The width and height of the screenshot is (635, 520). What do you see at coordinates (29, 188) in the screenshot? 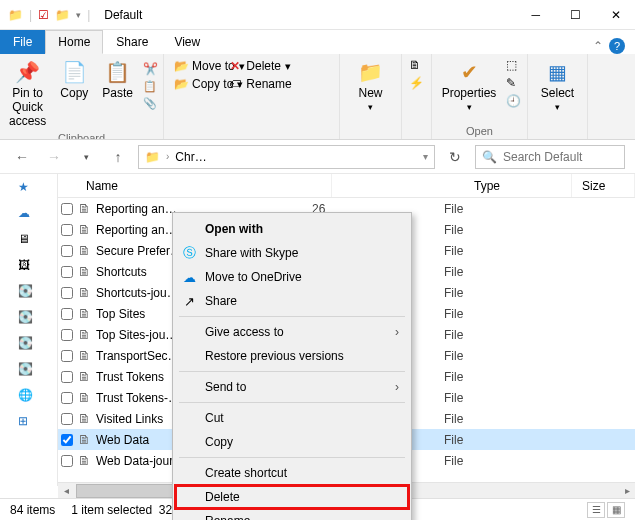
I see `quickaccess-icon: ★` at bounding box center [29, 188].